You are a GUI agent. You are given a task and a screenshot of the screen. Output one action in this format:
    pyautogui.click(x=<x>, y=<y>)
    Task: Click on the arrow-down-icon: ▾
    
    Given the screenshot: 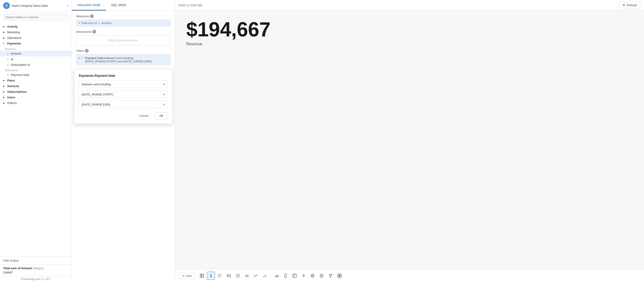 What is the action you would take?
    pyautogui.click(x=4, y=44)
    